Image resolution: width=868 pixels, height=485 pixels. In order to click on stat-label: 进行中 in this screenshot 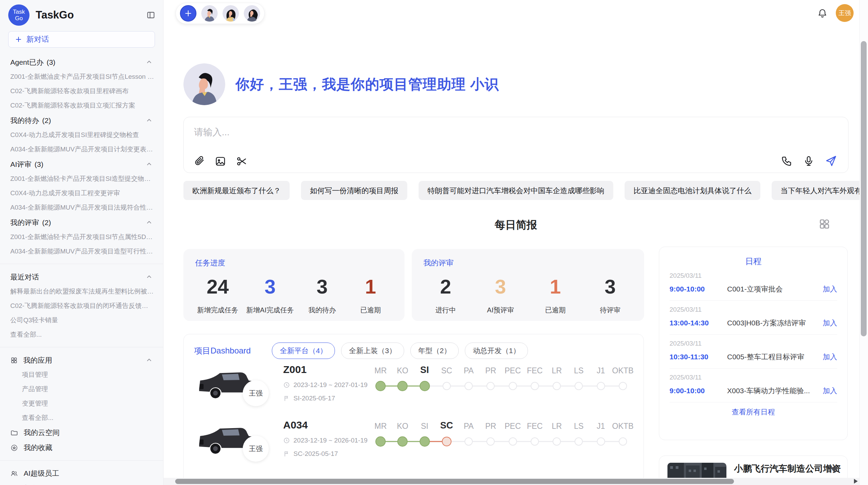, I will do `click(446, 310)`.